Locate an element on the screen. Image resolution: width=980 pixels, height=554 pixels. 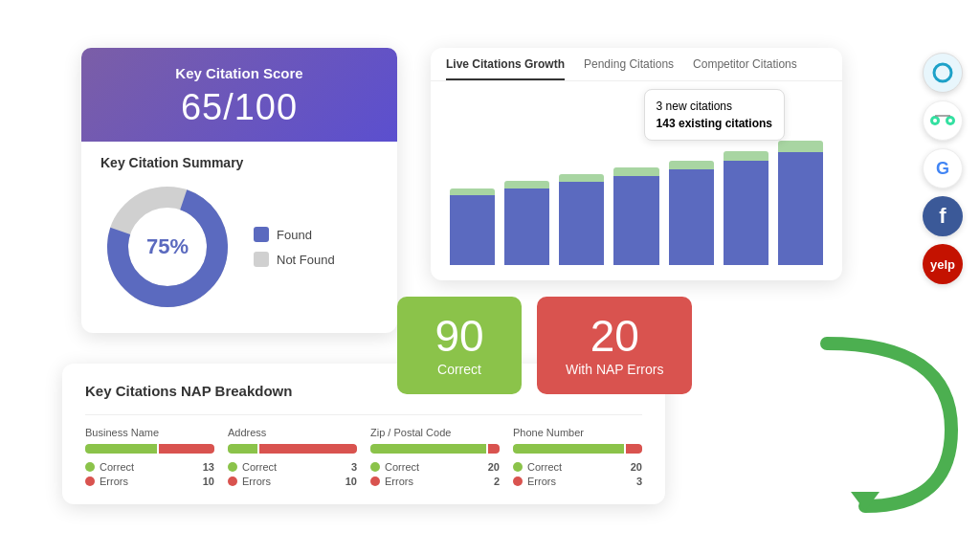
nap-stats-3: Correct 20 Errors 3 is located at coordinates (578, 475).